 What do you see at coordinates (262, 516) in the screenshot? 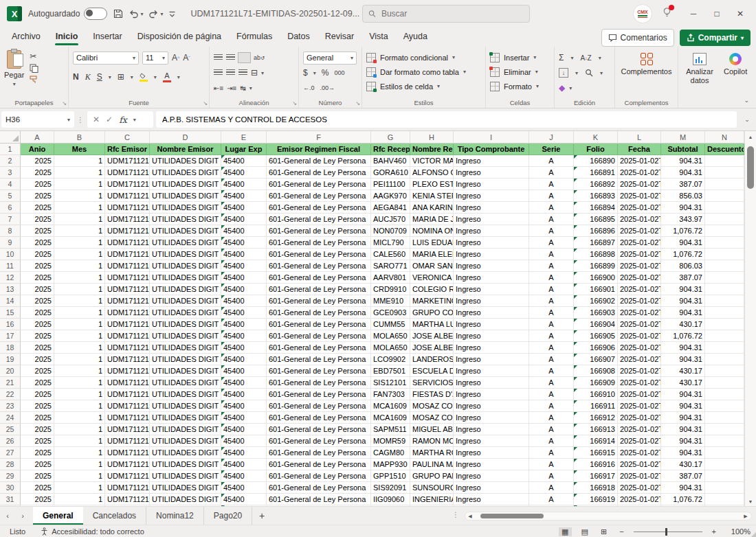
I see `new-sheet-button: +` at bounding box center [262, 516].